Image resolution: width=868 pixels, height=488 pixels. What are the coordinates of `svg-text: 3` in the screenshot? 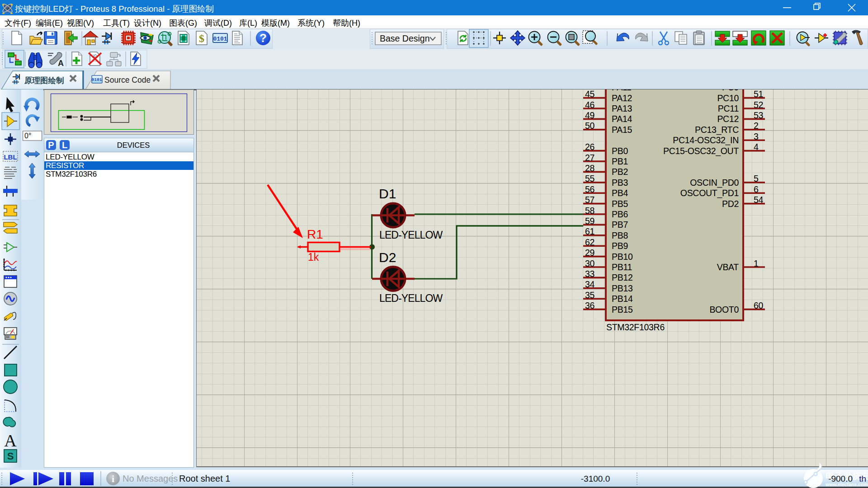 It's located at (756, 136).